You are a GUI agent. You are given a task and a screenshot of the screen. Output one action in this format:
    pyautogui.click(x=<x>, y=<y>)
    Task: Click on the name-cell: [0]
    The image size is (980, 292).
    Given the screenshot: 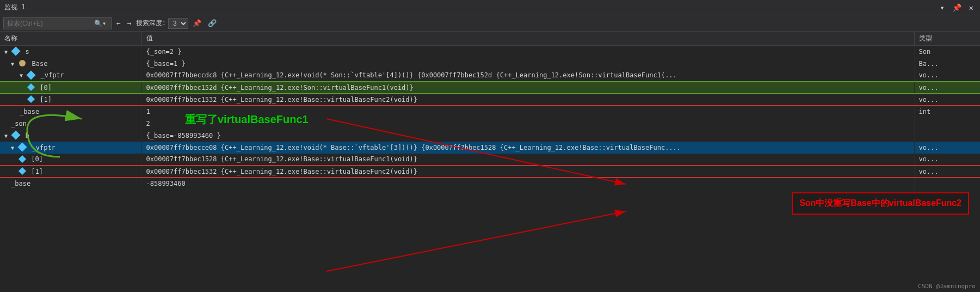 What is the action you would take?
    pyautogui.click(x=71, y=88)
    